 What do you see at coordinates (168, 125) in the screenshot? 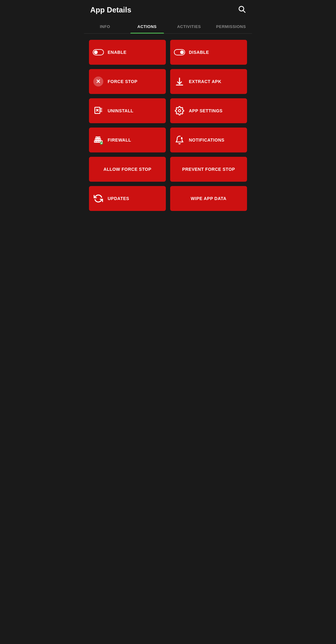
I see `actions-content: ENABLE DISABLE ✕ FORCE STOP` at bounding box center [168, 125].